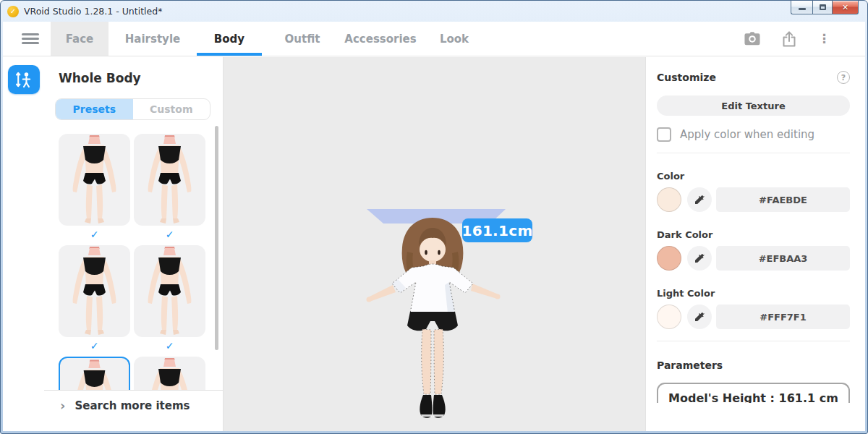 The image size is (868, 434). I want to click on close-button: ✕, so click(846, 7).